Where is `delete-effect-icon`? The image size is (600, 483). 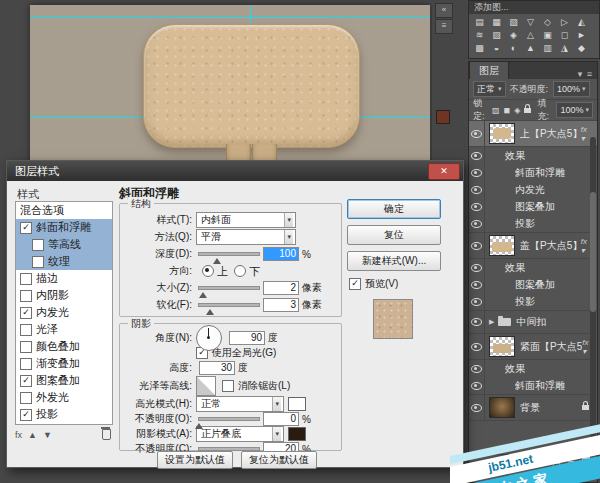 delete-effect-icon is located at coordinates (106, 434).